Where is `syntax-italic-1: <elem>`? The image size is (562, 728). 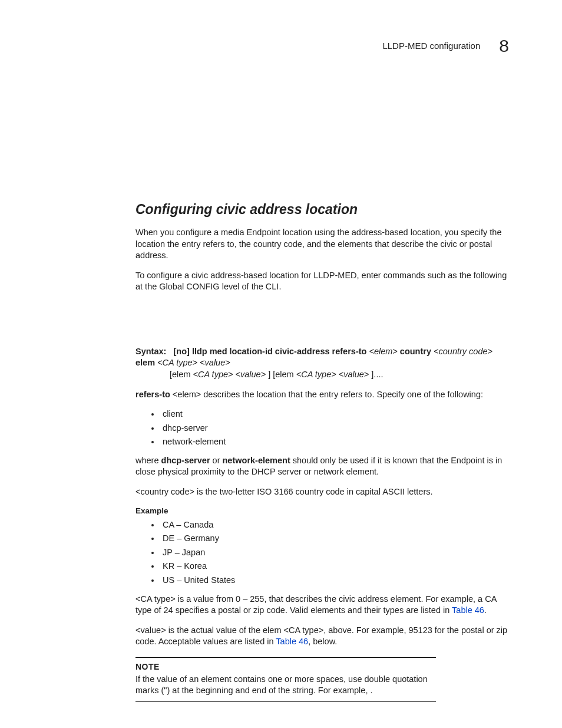
syntax-italic-1: <elem> is located at coordinates (383, 351).